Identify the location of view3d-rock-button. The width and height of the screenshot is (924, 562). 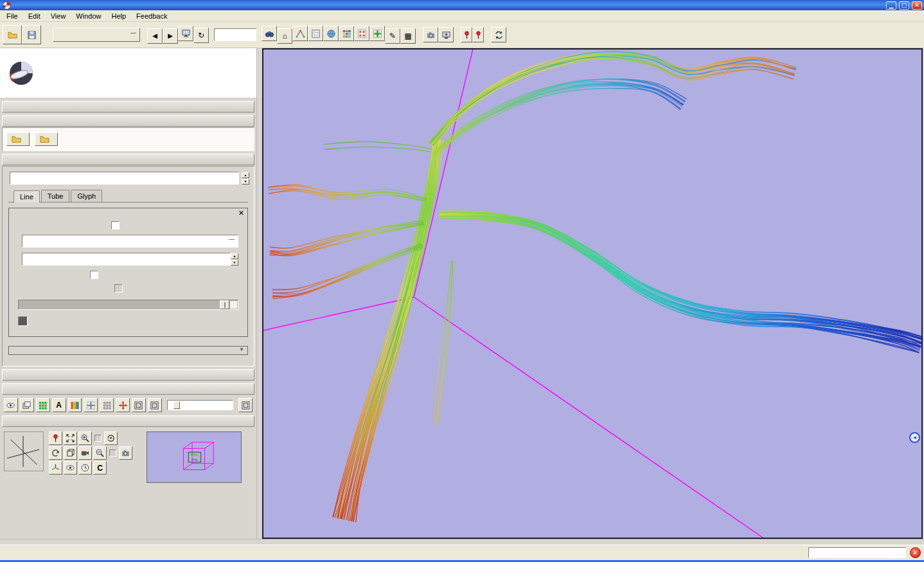
(55, 453).